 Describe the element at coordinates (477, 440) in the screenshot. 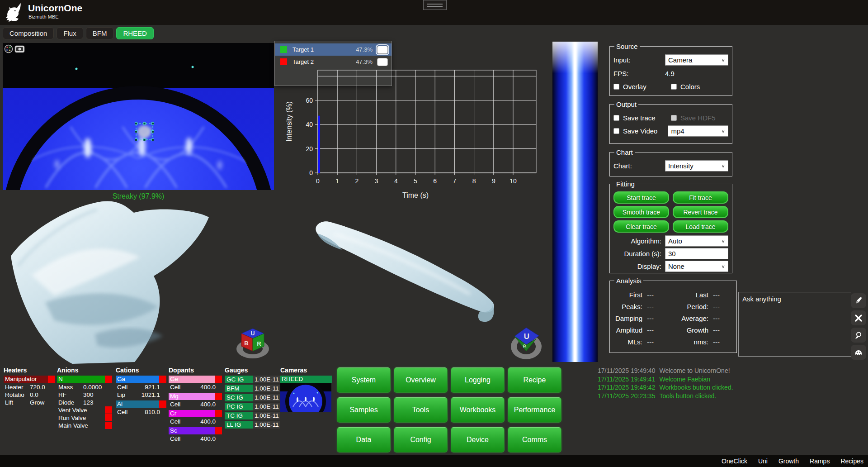

I see `device-button: Device` at that location.